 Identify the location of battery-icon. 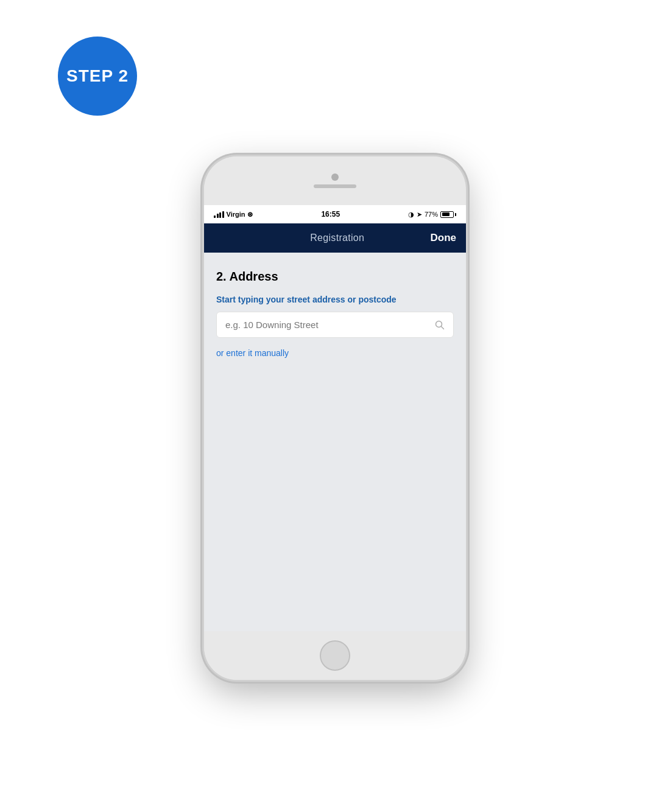
(448, 214).